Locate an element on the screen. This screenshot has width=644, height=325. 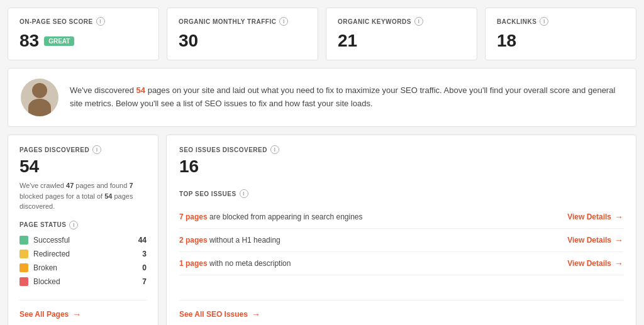
status-dot-blocked is located at coordinates (24, 282).